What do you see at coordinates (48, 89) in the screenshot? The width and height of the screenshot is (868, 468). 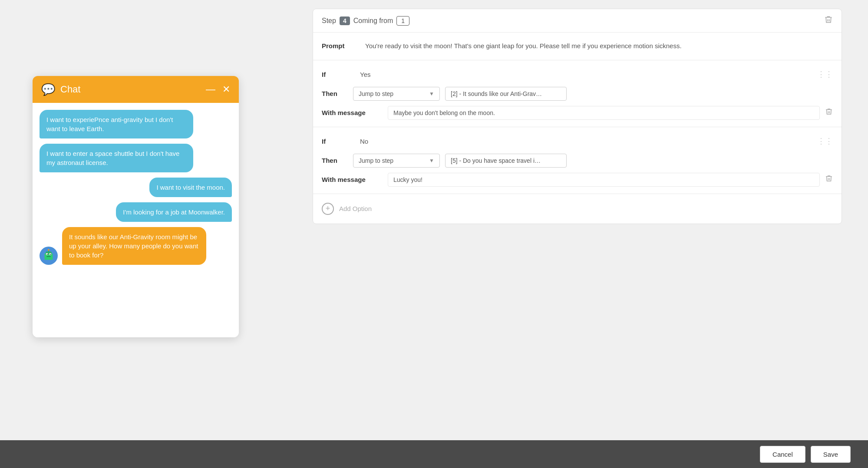 I see `chat-bubble-icon: 💬` at bounding box center [48, 89].